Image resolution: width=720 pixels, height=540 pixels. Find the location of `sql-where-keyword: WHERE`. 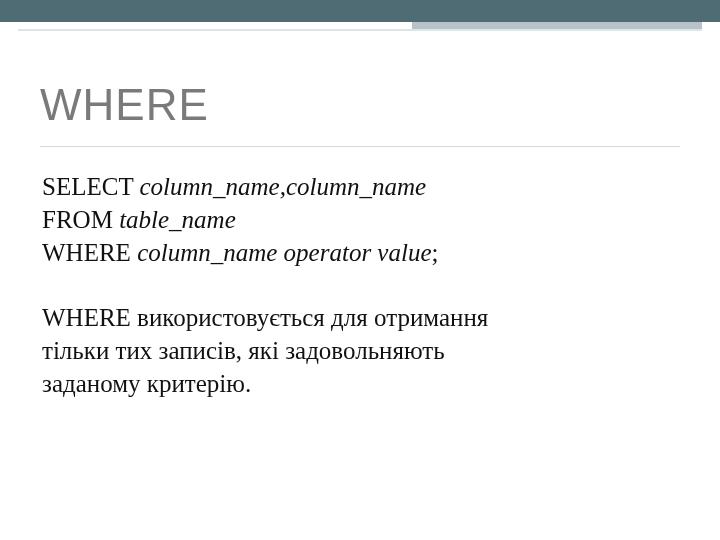

sql-where-keyword: WHERE is located at coordinates (90, 252).